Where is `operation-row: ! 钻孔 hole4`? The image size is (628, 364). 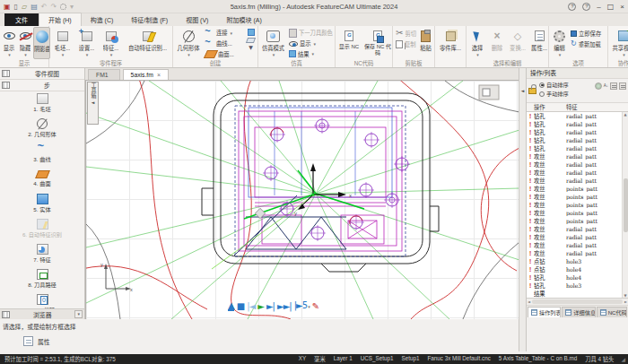
operation-row: ! 钻孔 hole4 is located at coordinates (574, 278).